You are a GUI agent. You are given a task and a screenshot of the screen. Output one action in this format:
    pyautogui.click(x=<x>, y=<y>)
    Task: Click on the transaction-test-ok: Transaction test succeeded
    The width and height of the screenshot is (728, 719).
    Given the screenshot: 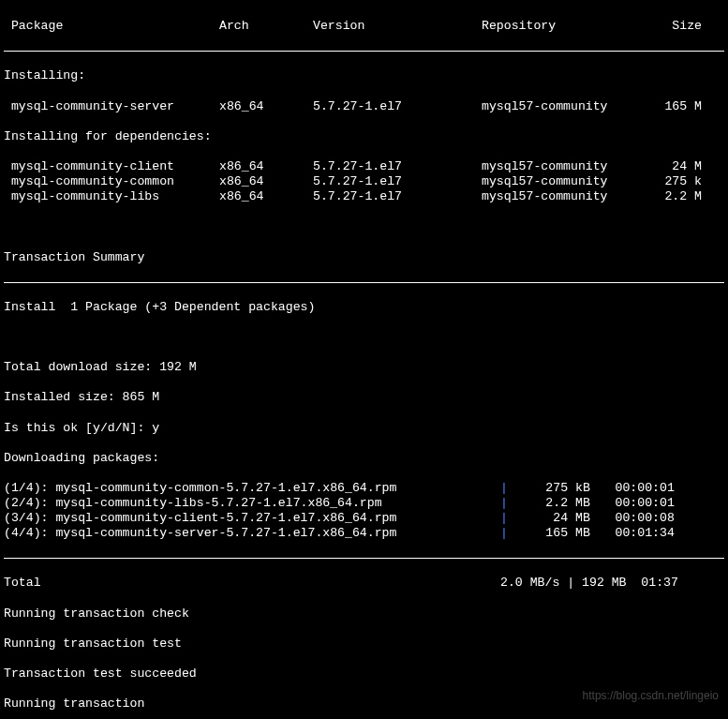 What is the action you would take?
    pyautogui.click(x=364, y=674)
    